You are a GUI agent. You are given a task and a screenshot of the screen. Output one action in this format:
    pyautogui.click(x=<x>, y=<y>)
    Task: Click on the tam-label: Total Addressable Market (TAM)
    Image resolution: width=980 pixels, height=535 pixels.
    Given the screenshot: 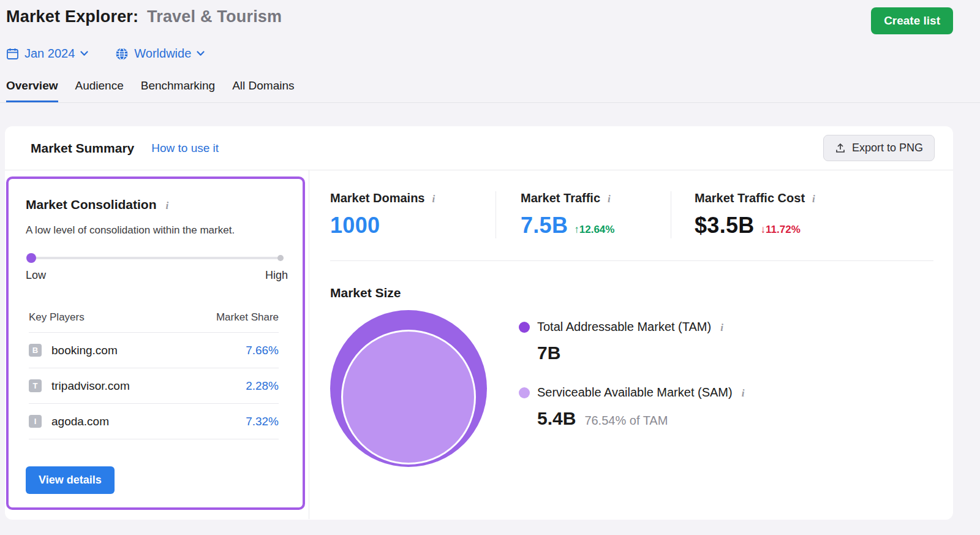 What is the action you would take?
    pyautogui.click(x=624, y=327)
    